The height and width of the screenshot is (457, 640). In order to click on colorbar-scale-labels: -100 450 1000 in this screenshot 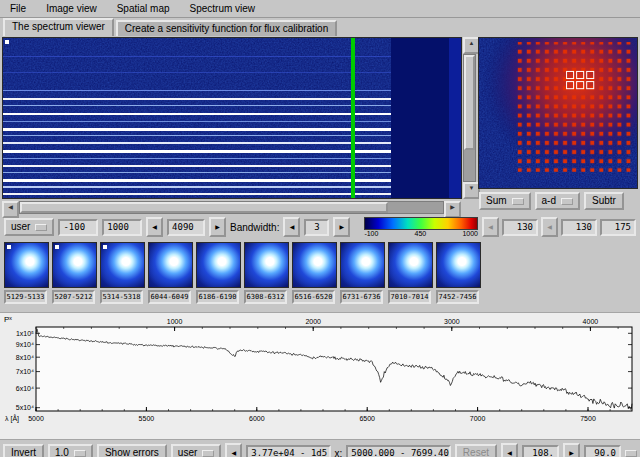, I will do `click(421, 234)`.